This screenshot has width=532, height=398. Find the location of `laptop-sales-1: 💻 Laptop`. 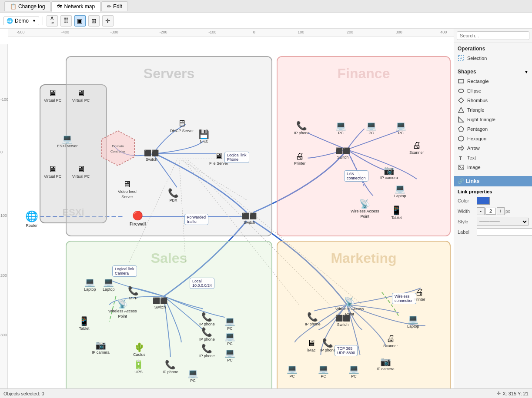

laptop-sales-1: 💻 Laptop is located at coordinates (90, 285).